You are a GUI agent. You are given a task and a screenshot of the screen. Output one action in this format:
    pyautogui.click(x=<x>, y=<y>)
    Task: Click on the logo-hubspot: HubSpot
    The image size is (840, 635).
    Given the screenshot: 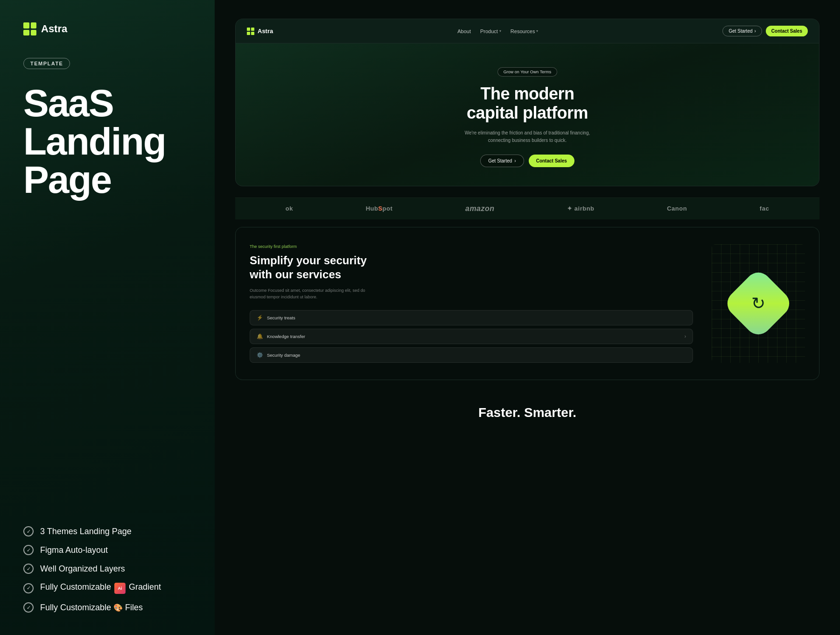 What is the action you would take?
    pyautogui.click(x=379, y=208)
    